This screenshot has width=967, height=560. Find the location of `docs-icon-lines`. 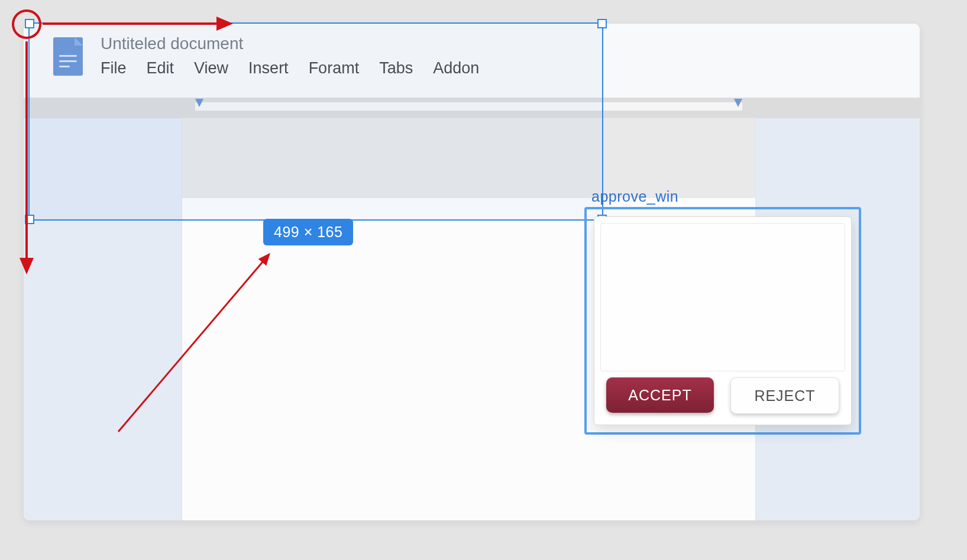

docs-icon-lines is located at coordinates (68, 61).